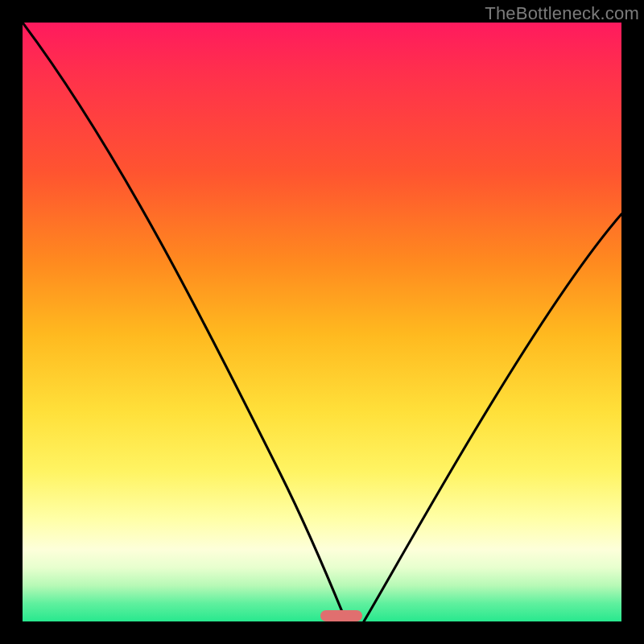  I want to click on bottleneck-marker, so click(341, 616).